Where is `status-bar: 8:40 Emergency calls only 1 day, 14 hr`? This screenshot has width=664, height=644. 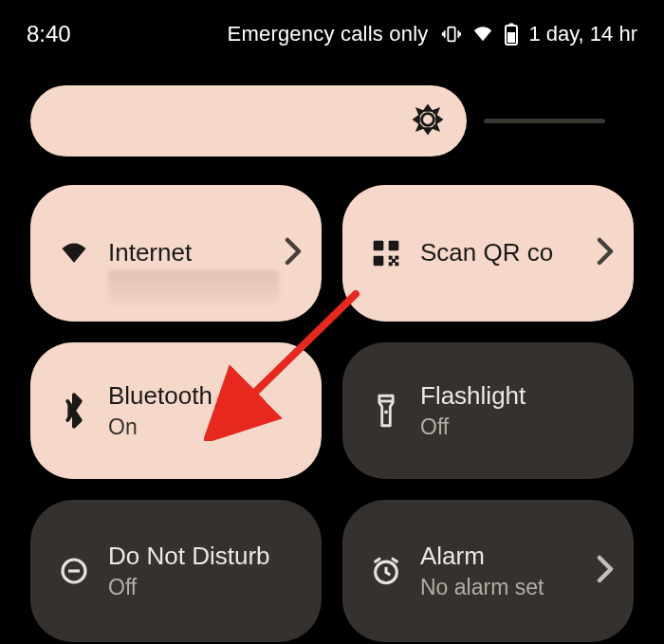 status-bar: 8:40 Emergency calls only 1 day, 14 hr is located at coordinates (332, 28).